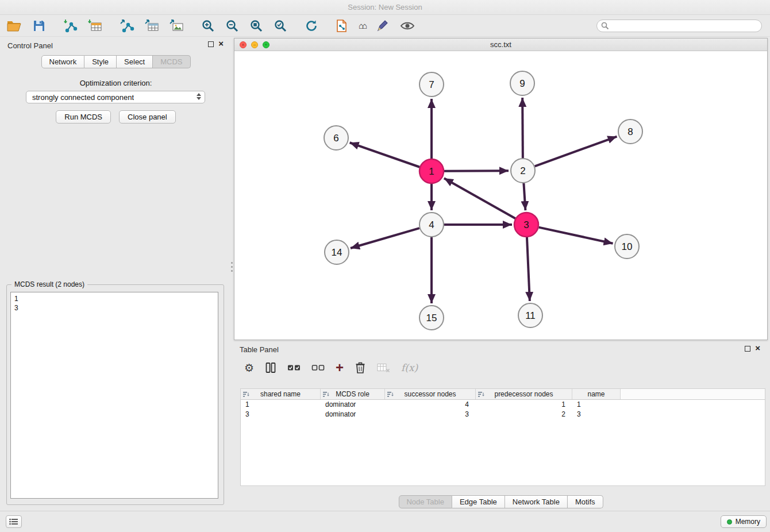  Describe the element at coordinates (524, 404) in the screenshot. I see `cell-predecessor-nodes: 1` at that location.